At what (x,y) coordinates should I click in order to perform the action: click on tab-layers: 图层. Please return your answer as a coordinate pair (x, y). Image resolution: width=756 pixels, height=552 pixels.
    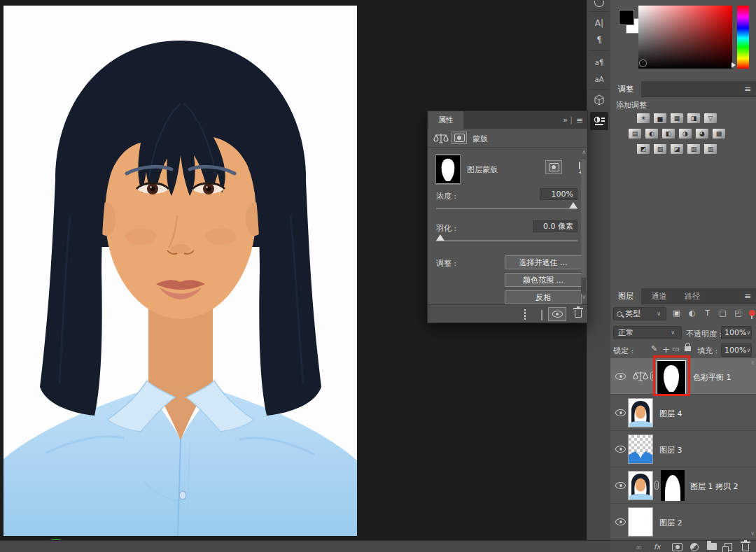
    Looking at the image, I should click on (626, 297).